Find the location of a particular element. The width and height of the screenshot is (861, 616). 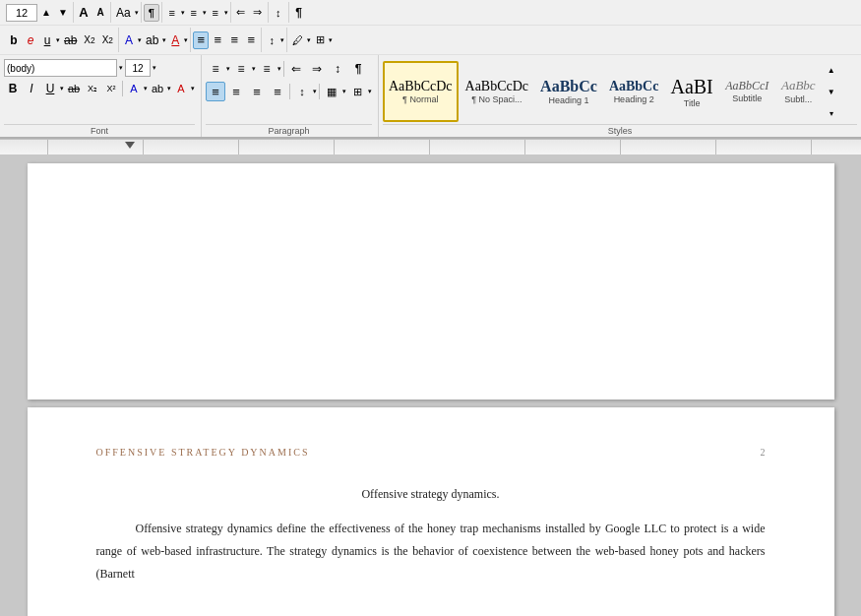

align-center-btn: ≡ is located at coordinates (217, 40).